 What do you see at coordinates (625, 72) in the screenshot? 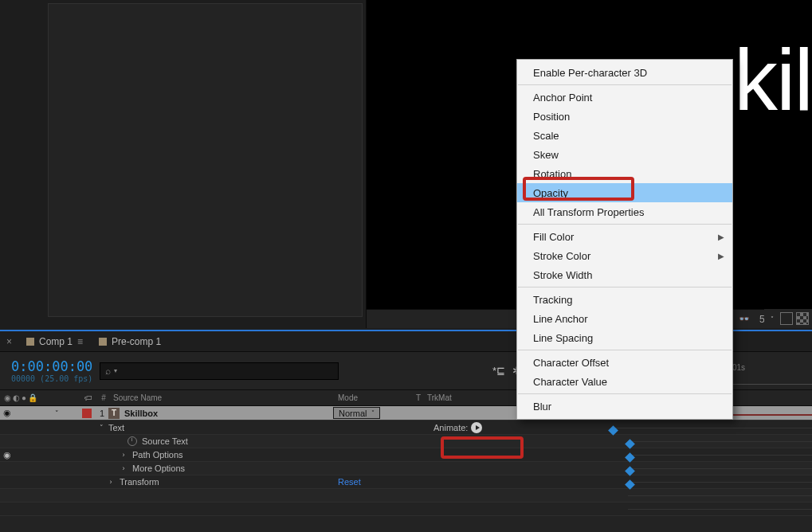
I see `menu-item-enable-per-character-3d: Enable Per-character 3D` at bounding box center [625, 72].